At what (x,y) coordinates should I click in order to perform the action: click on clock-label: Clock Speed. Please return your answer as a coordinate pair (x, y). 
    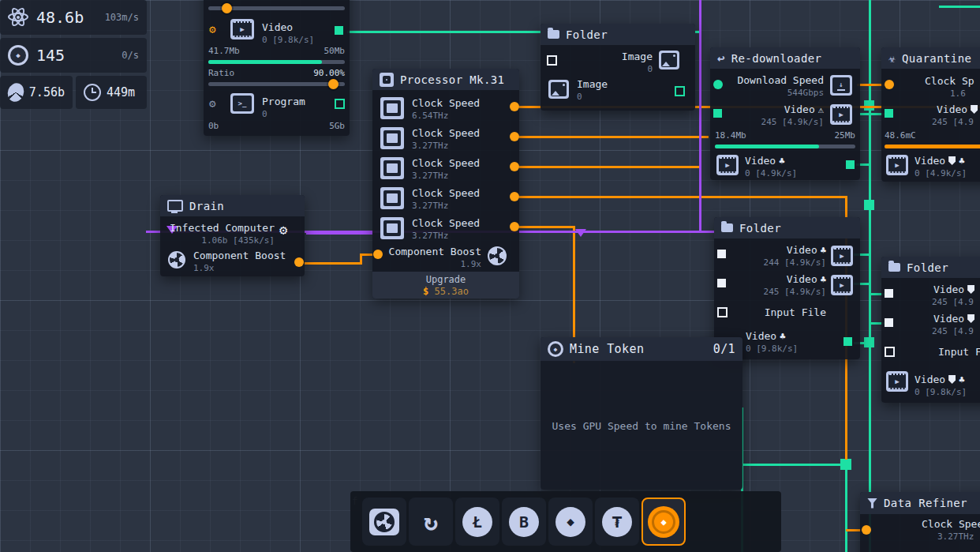
    Looking at the image, I should click on (446, 133).